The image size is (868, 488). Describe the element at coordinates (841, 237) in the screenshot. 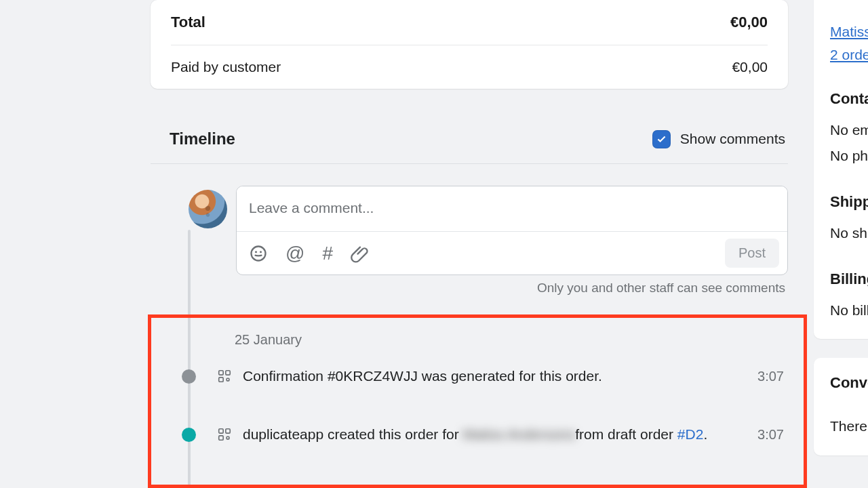

I see `right-column: Matiss 2 orde Conta No em No ph Shippi N…` at that location.